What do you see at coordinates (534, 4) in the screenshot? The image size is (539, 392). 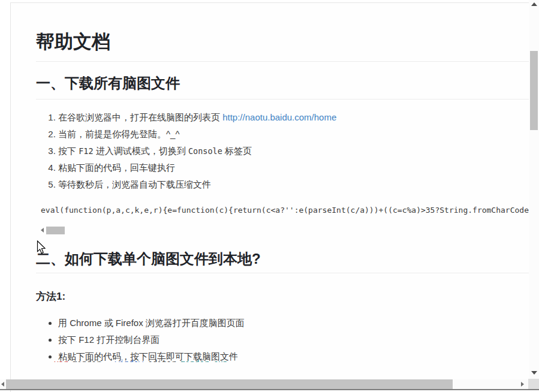 I see `scroll-up-arrow-icon` at bounding box center [534, 4].